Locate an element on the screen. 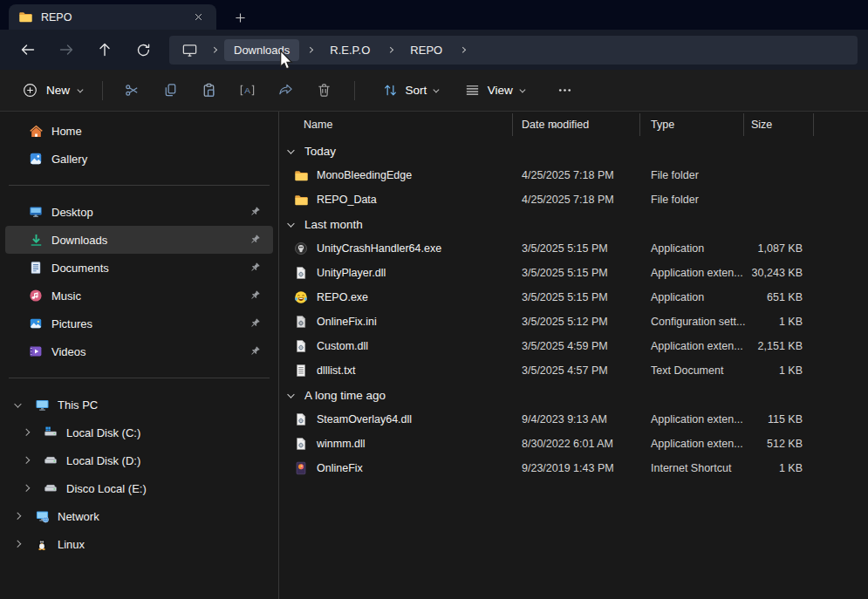  rename-button: A is located at coordinates (248, 91).